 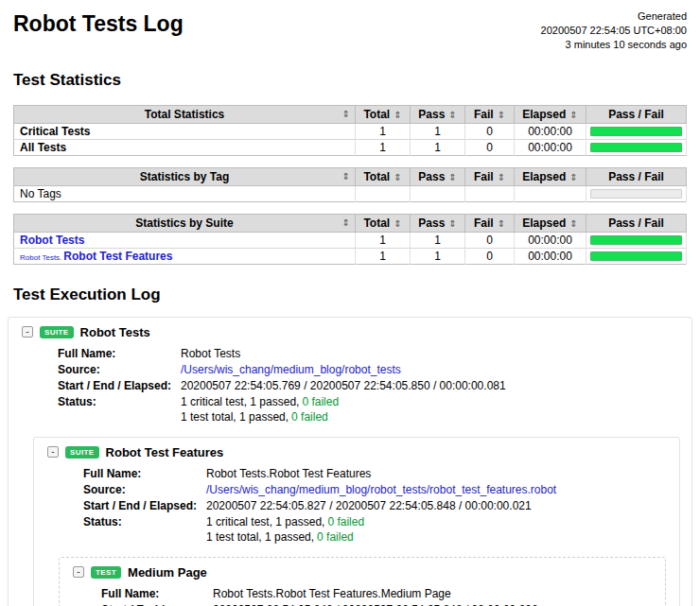 What do you see at coordinates (350, 147) in the screenshot?
I see `table-row-all-tests: All Tests 1 1 0 00:00:00` at bounding box center [350, 147].